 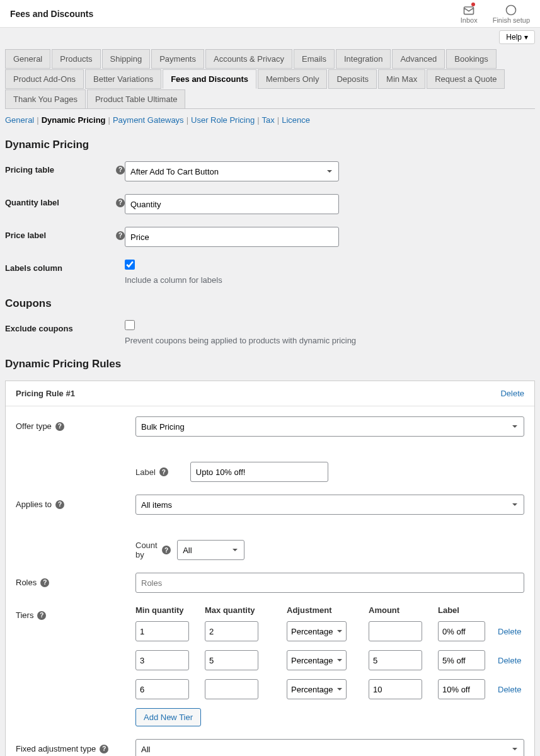 What do you see at coordinates (74, 120) in the screenshot?
I see `subnav-current: Dynamic Pricing` at bounding box center [74, 120].